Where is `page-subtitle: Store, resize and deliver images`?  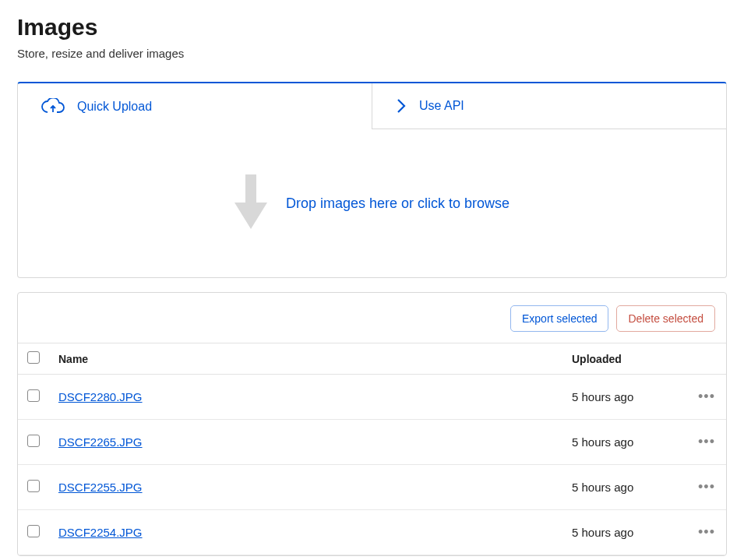
page-subtitle: Store, resize and deliver images is located at coordinates (372, 53).